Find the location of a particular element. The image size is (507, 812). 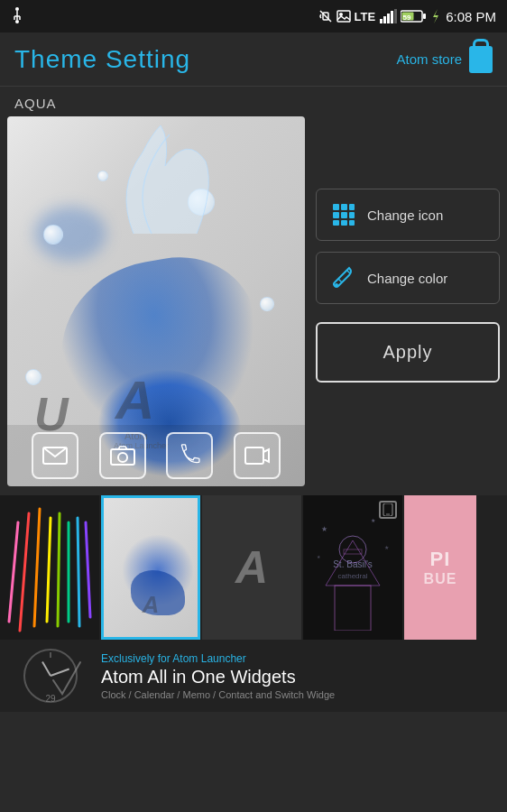

banner-text-area: Exclusively for Atom Launcher Atom All i… is located at coordinates (297, 677).